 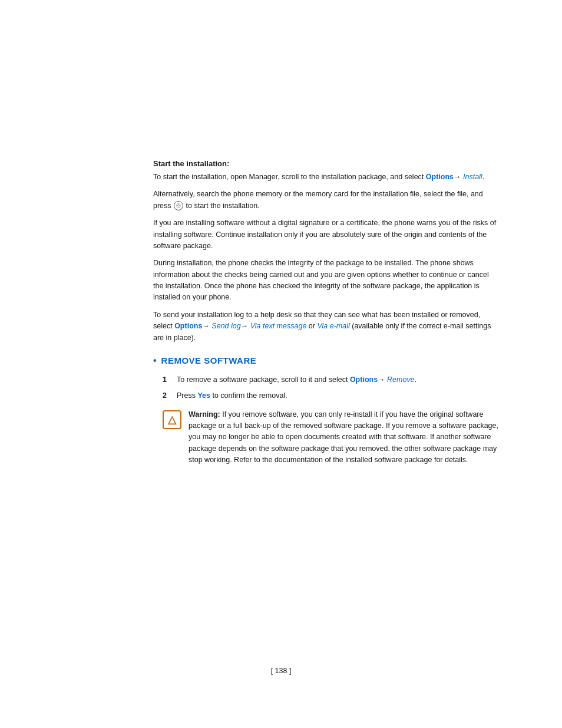 What do you see at coordinates (290, 177) in the screenshot?
I see `para1-text-before: To start the installation, open Manager,…` at bounding box center [290, 177].